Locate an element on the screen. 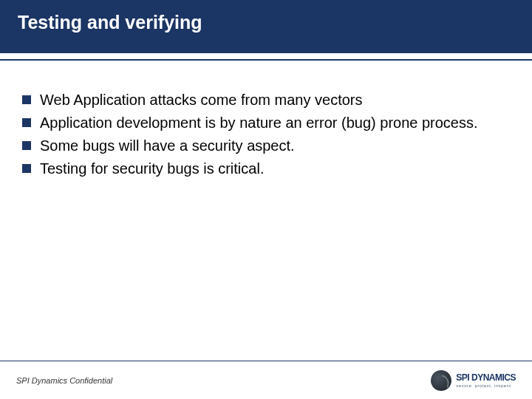  list-item: Application development is by nature an … is located at coordinates (266, 123).